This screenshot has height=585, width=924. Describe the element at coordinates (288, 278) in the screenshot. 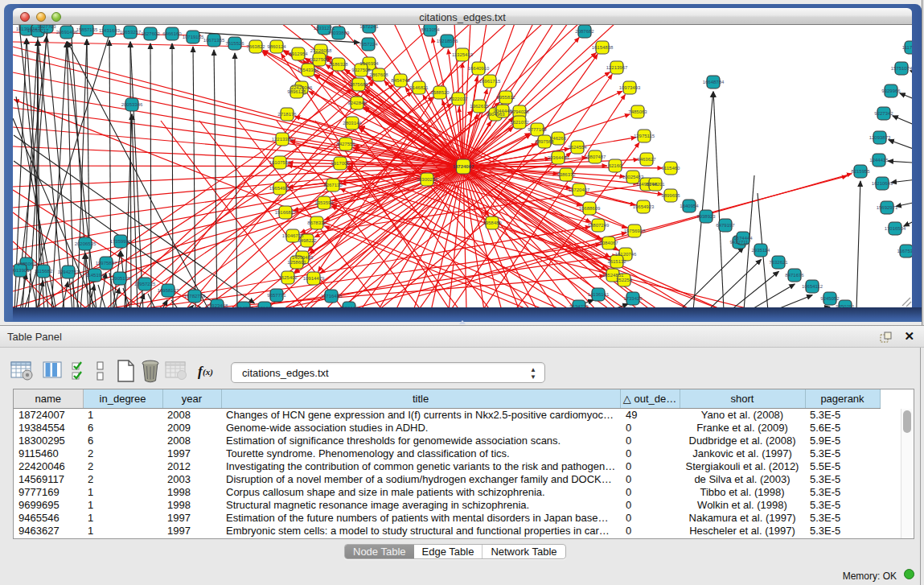

I see `svg-text: 7625402` at that location.